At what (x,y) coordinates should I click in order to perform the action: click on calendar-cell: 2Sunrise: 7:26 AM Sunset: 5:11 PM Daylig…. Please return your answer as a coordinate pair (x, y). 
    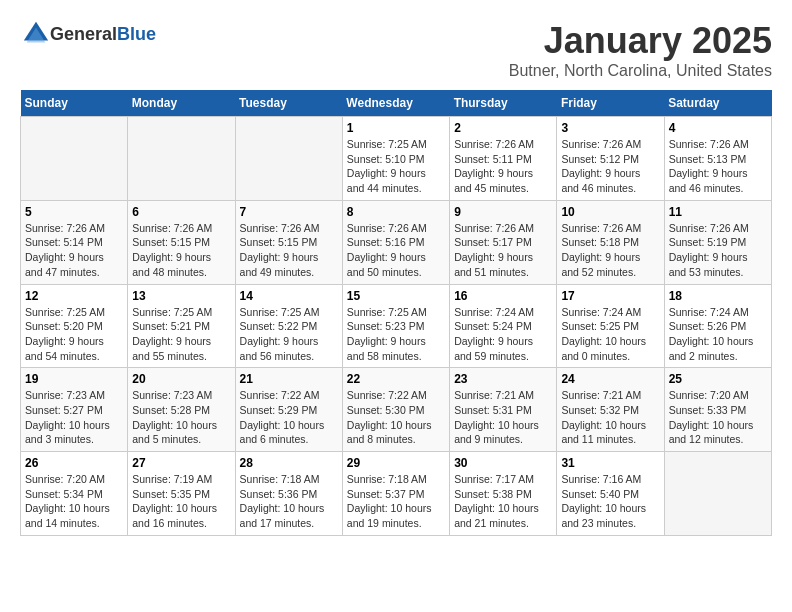
    Looking at the image, I should click on (504, 159).